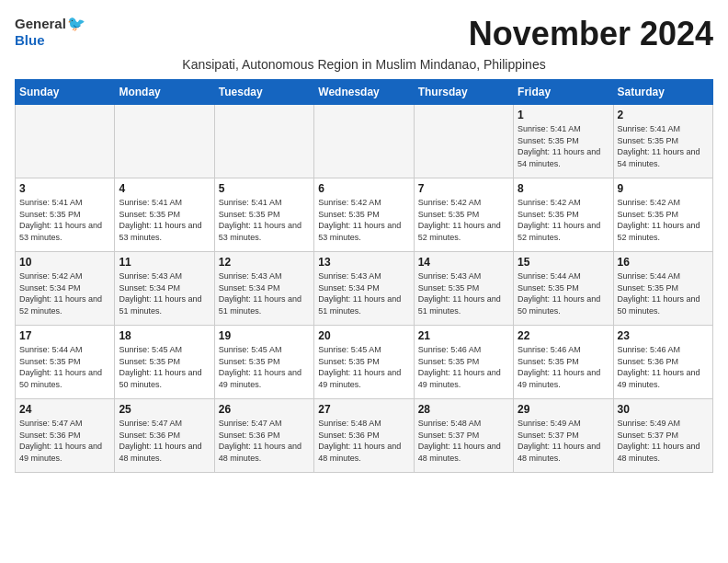 The height and width of the screenshot is (563, 728). I want to click on day-number: 27, so click(364, 409).